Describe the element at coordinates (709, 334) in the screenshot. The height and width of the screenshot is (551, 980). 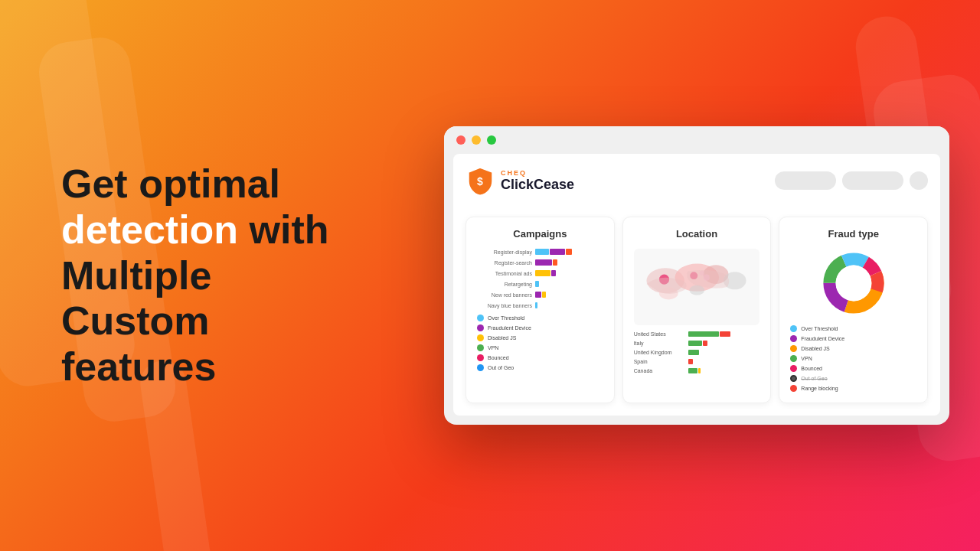
I see `us-bars` at that location.